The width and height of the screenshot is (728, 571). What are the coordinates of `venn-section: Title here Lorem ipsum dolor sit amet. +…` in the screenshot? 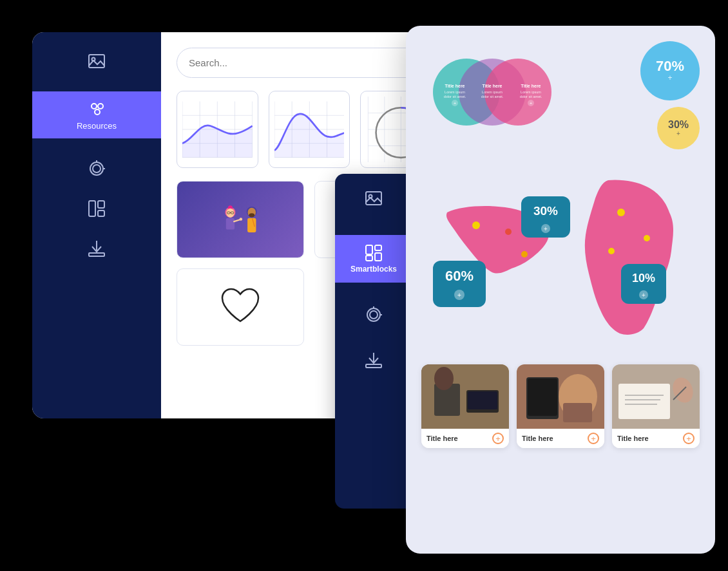 It's located at (560, 95).